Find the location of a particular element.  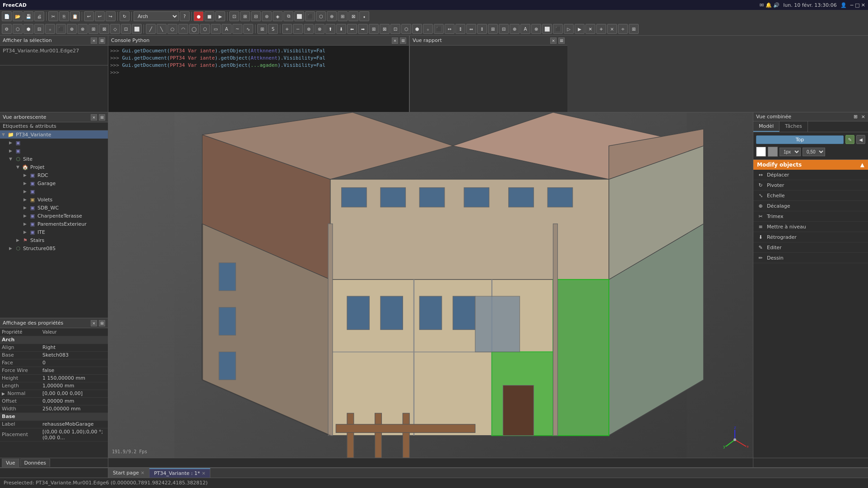

refresh-button: ↻ is located at coordinates (125, 16).